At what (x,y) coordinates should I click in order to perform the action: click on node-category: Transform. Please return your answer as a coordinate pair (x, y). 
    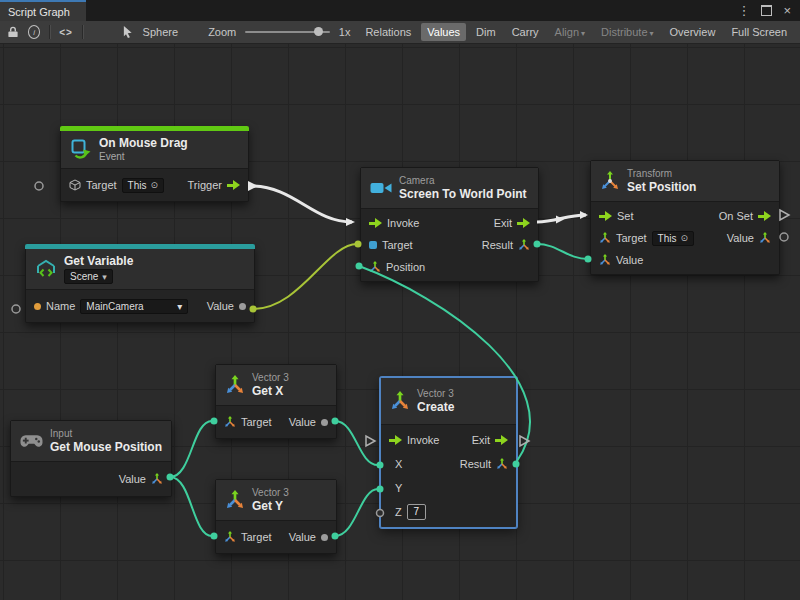
    Looking at the image, I should click on (662, 174).